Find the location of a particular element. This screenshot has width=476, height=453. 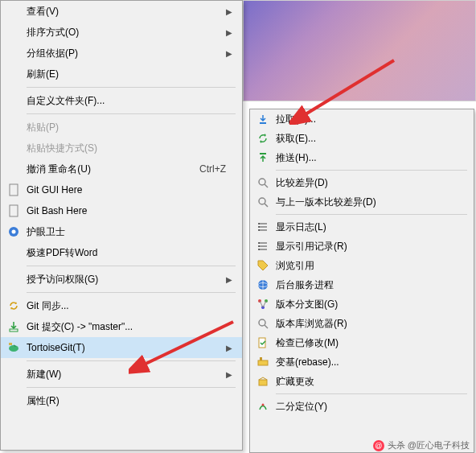

menu-git-commit: Git 提交(C) -> "master"... is located at coordinates (121, 327).